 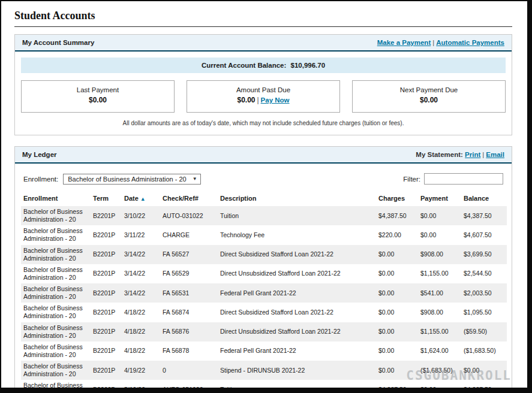 I want to click on ledger-header: My Ledger My Statement: Print|Email, so click(x=263, y=155).